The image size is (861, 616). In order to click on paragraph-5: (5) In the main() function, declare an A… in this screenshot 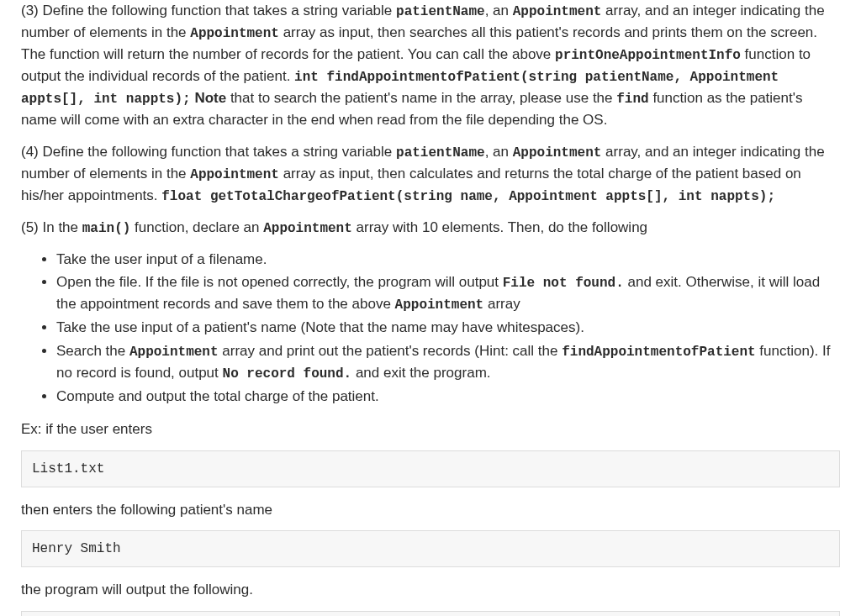, I will do `click(430, 228)`.